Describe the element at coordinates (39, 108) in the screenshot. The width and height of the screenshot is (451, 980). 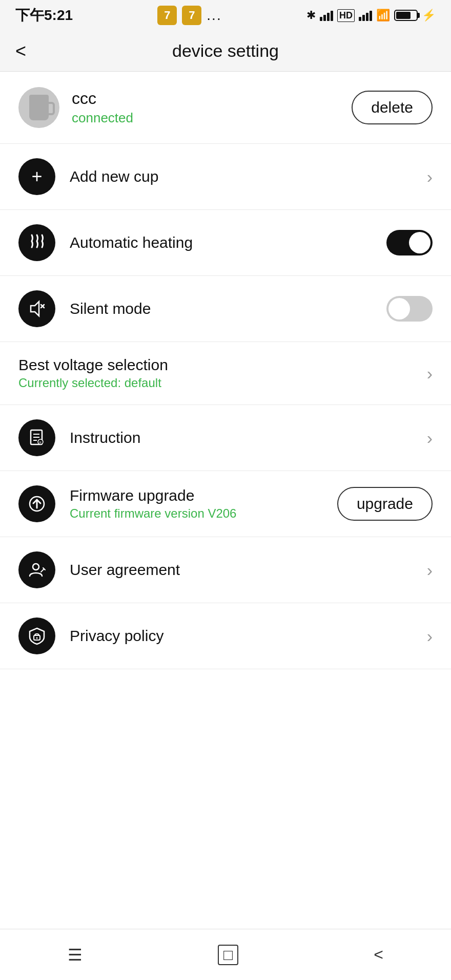
I see `avatar` at that location.